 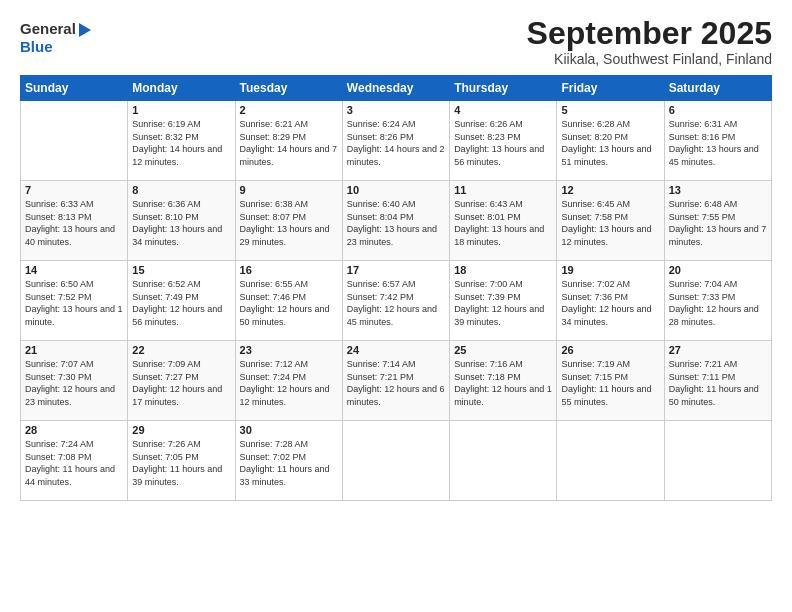 What do you see at coordinates (181, 143) in the screenshot?
I see `day-content: Sunrise: 6:19 AM Sunset: 8:32 PM Dayligh…` at bounding box center [181, 143].